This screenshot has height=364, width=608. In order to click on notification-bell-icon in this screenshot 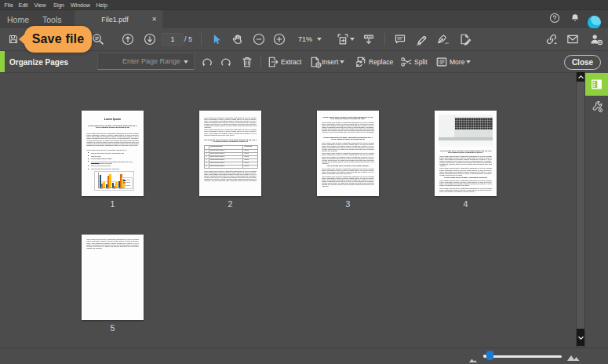, I will do `click(575, 20)`.